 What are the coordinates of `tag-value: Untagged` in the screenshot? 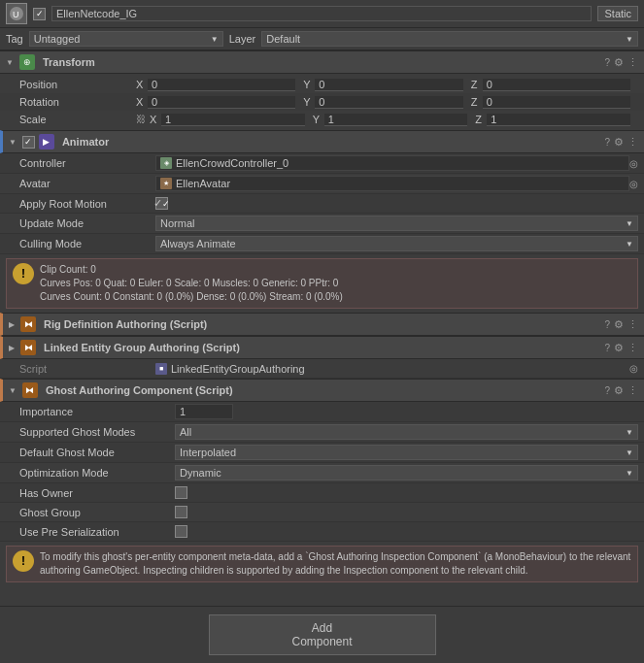 It's located at (57, 39).